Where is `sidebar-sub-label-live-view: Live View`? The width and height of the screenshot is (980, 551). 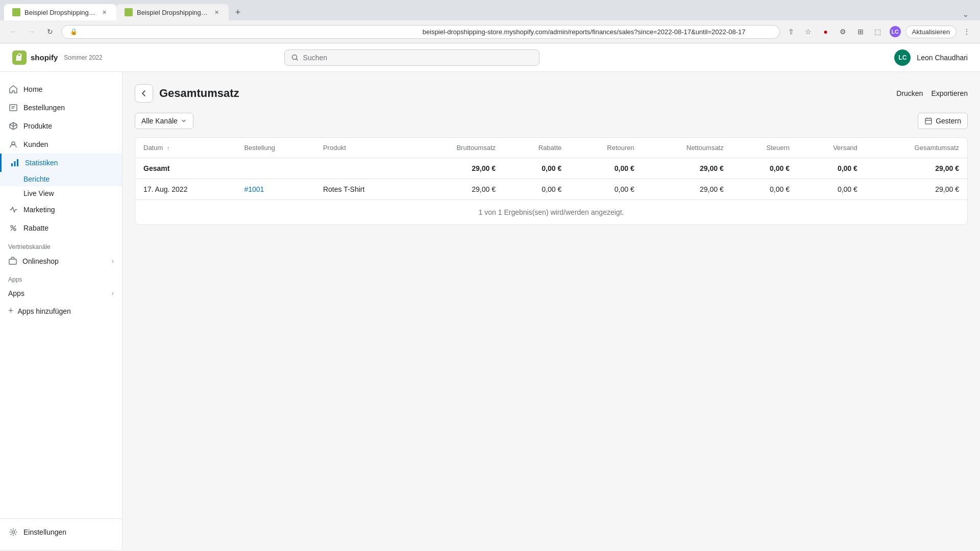
sidebar-sub-label-live-view: Live View is located at coordinates (39, 193).